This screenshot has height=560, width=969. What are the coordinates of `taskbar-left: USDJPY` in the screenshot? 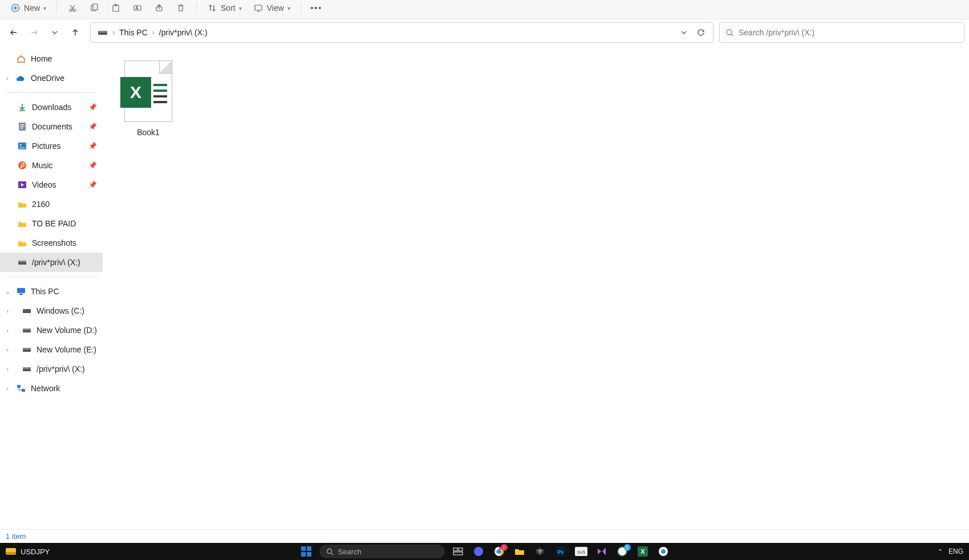 It's located at (27, 552).